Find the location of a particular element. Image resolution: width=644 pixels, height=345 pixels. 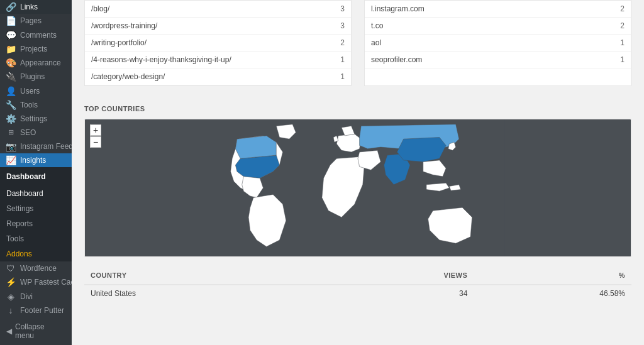

map-zoom-in: + is located at coordinates (96, 130).